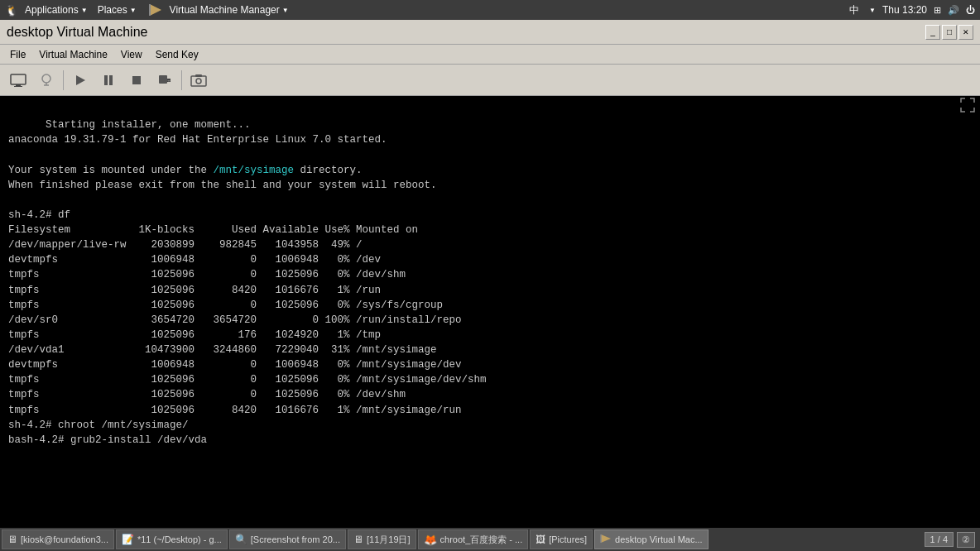 This screenshot has height=551, width=980. Describe the element at coordinates (235, 410) in the screenshot. I see `terminal-line-18: tmpfs 1025096 8420 1016676 1% /mnt/sysim…` at that location.